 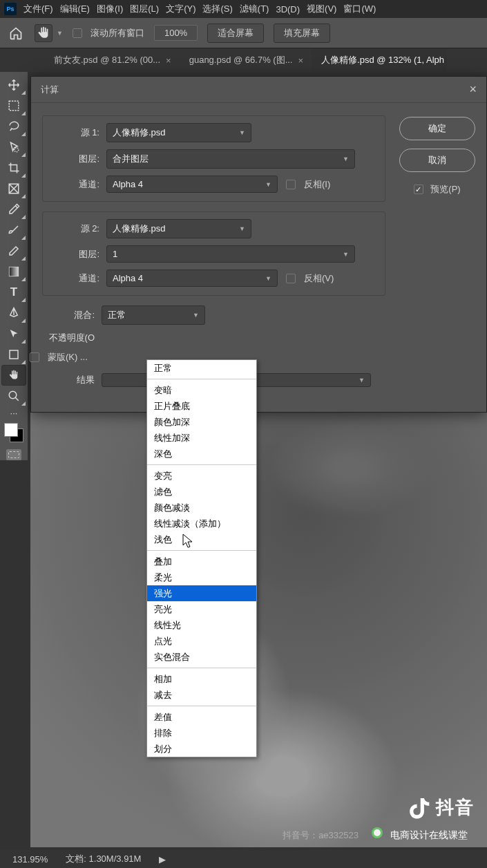 I want to click on blend-option: 颜色减淡, so click(x=202, y=507).